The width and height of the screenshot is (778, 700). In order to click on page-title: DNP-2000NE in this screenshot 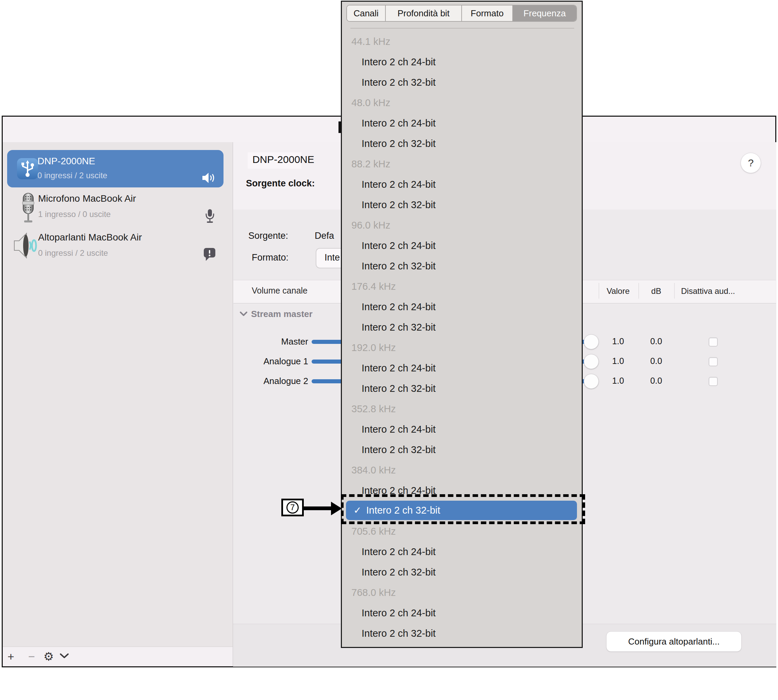, I will do `click(283, 160)`.